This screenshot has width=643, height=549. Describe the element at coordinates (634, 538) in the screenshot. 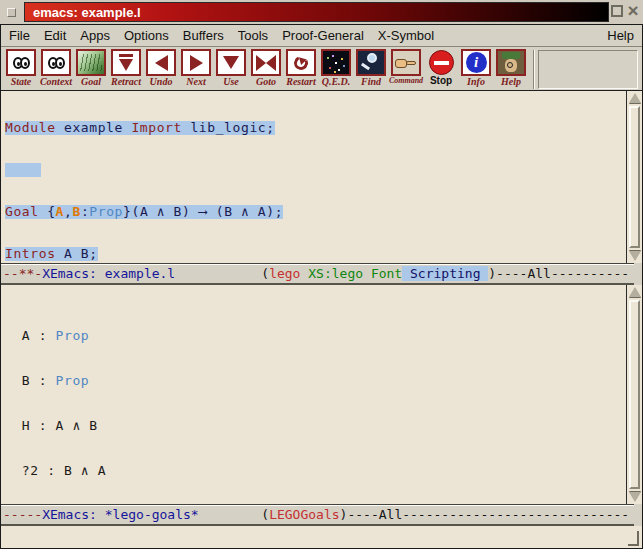

I see `resize-grip` at that location.